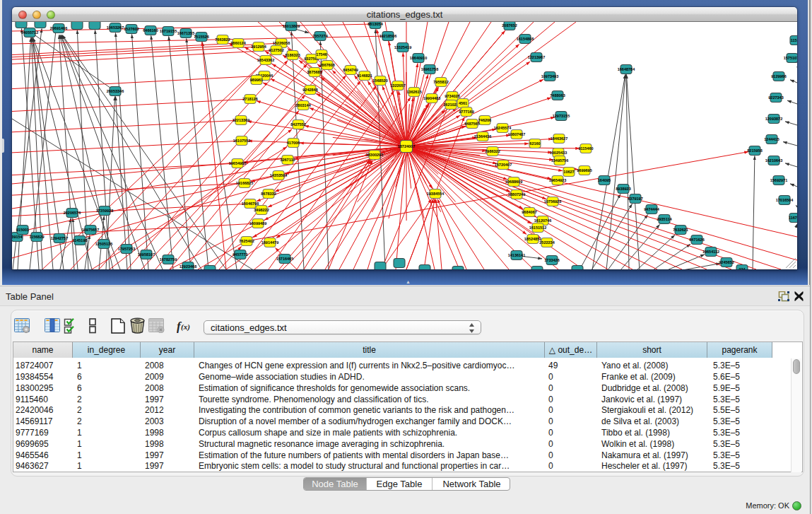 The height and width of the screenshot is (514, 812). I want to click on svg-text: 13325419, so click(403, 47).